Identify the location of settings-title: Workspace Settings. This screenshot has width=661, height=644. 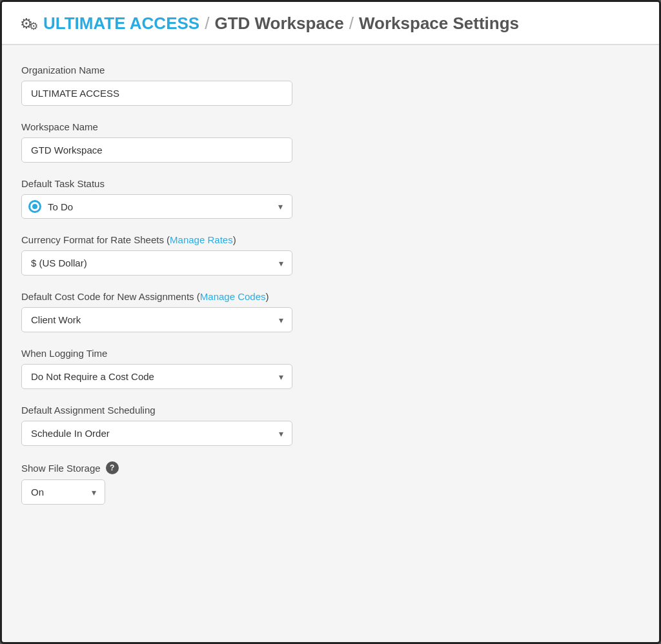
(439, 23).